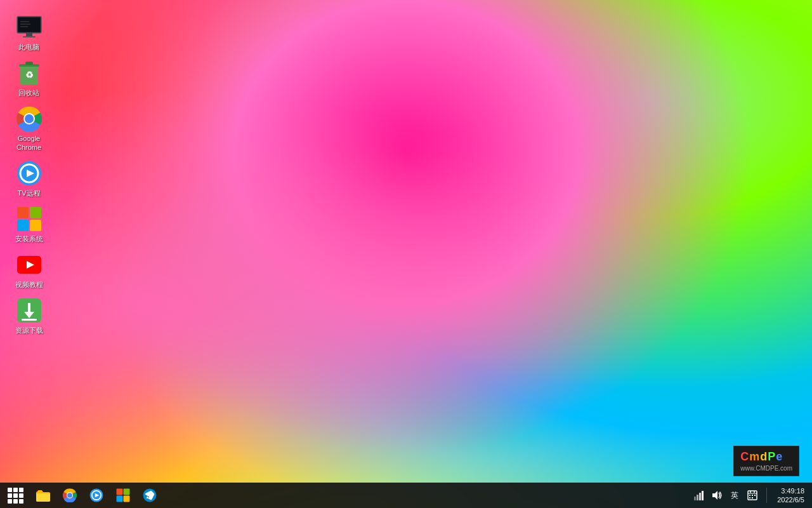 Image resolution: width=812 pixels, height=508 pixels. What do you see at coordinates (70, 495) in the screenshot?
I see `taskbar-chrome` at bounding box center [70, 495].